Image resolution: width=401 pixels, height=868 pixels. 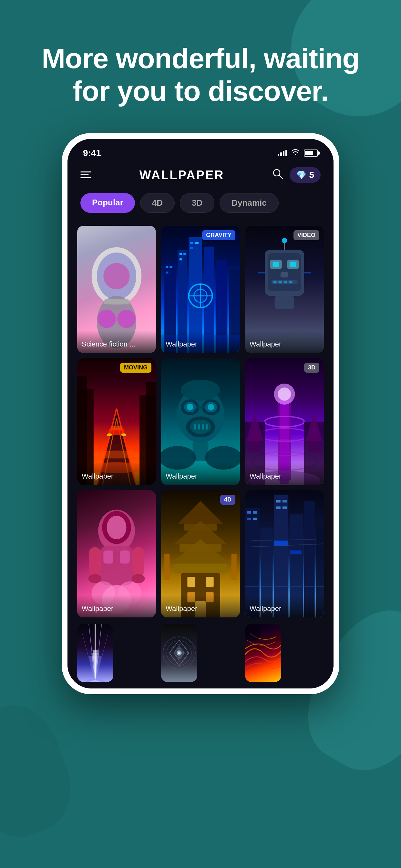 What do you see at coordinates (108, 203) in the screenshot?
I see `tab-popular: Popular` at bounding box center [108, 203].